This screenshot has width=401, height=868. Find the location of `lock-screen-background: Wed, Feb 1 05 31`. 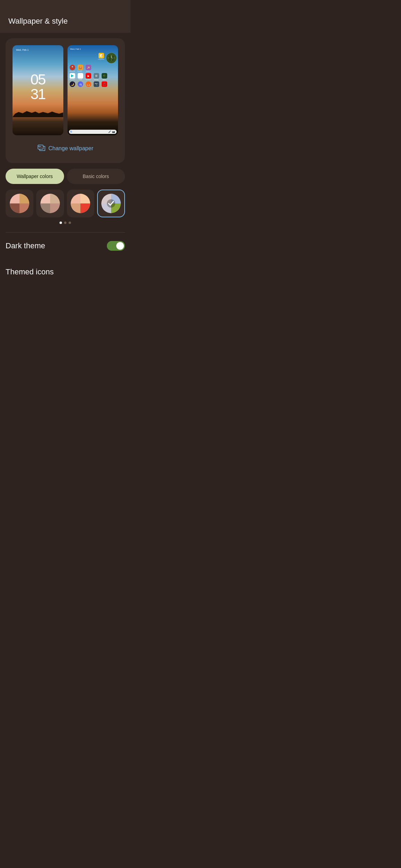

lock-screen-background: Wed, Feb 1 05 31 is located at coordinates (38, 90).